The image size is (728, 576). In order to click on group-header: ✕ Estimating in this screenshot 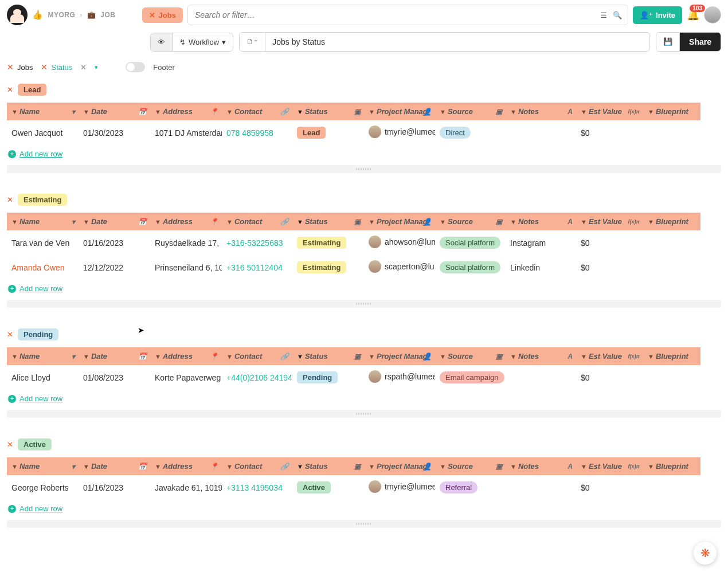, I will do `click(37, 199)`.